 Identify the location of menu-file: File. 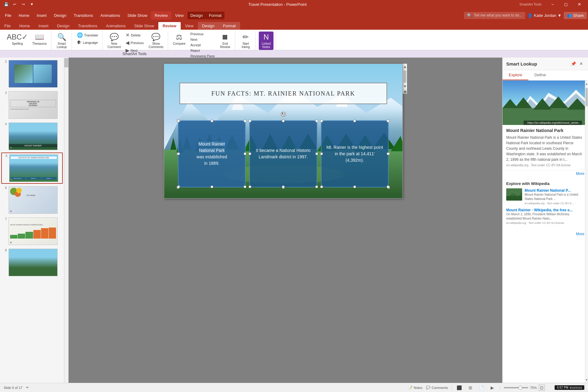
(8, 15).